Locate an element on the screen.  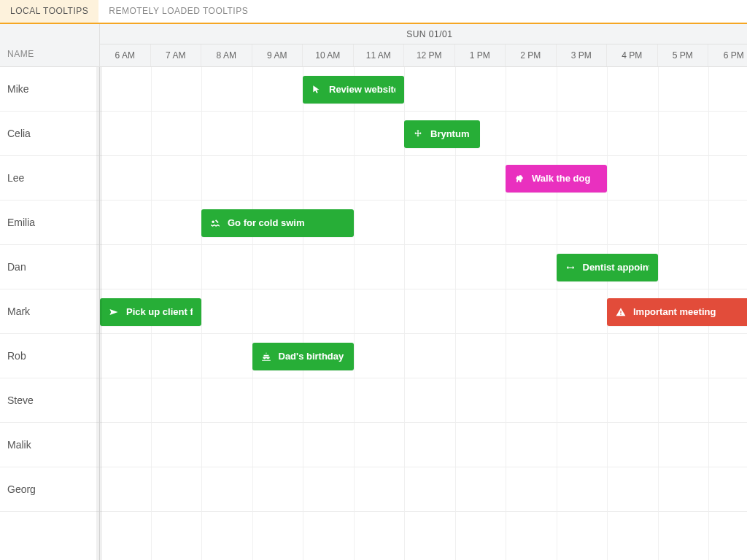
resource-row-name: Emilia is located at coordinates (50, 223).